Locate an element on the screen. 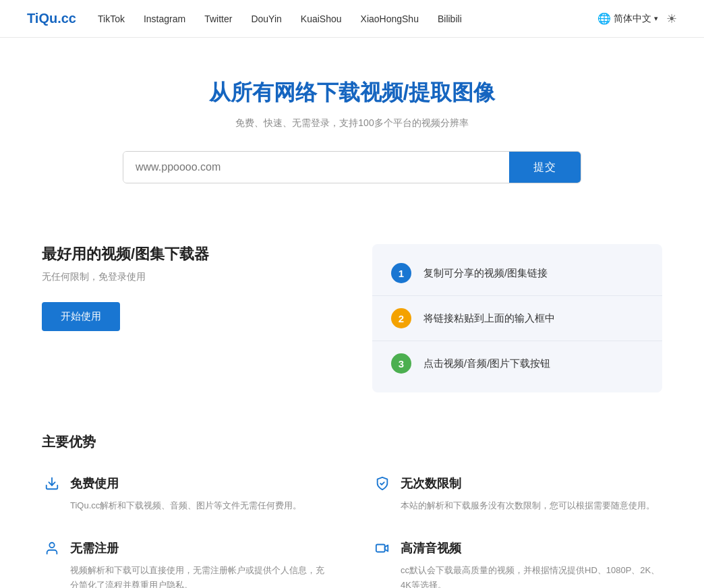 The width and height of the screenshot is (704, 588). step-badge-2: 2 is located at coordinates (401, 318).